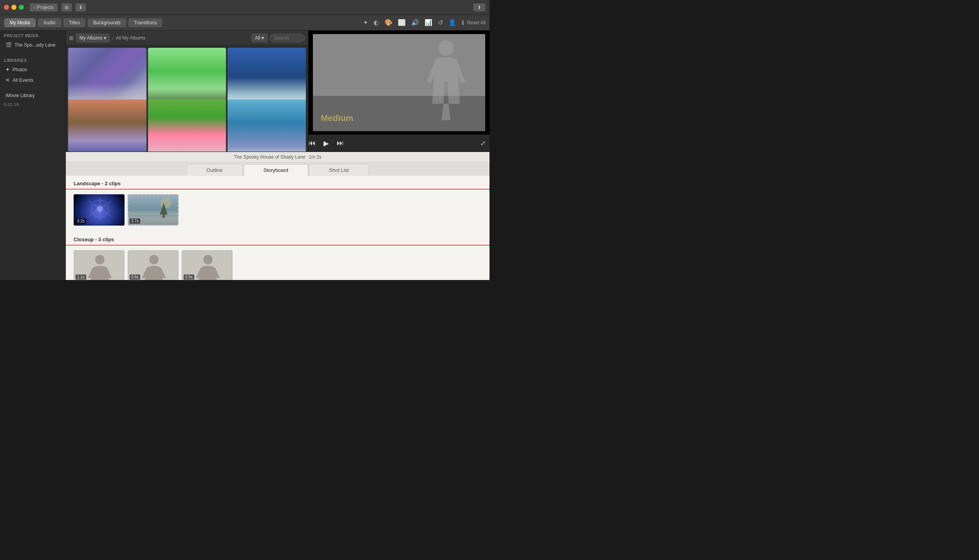  I want to click on sidebar-date: 5-31-19, so click(33, 105).